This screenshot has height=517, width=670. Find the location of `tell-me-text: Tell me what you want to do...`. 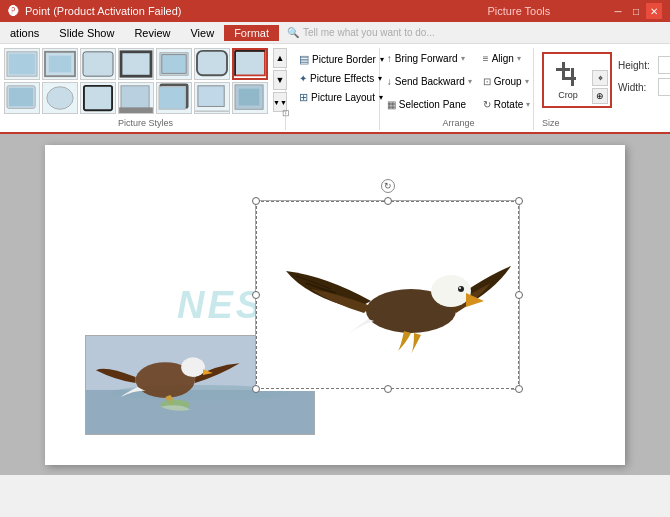

tell-me-text: Tell me what you want to do... is located at coordinates (369, 32).